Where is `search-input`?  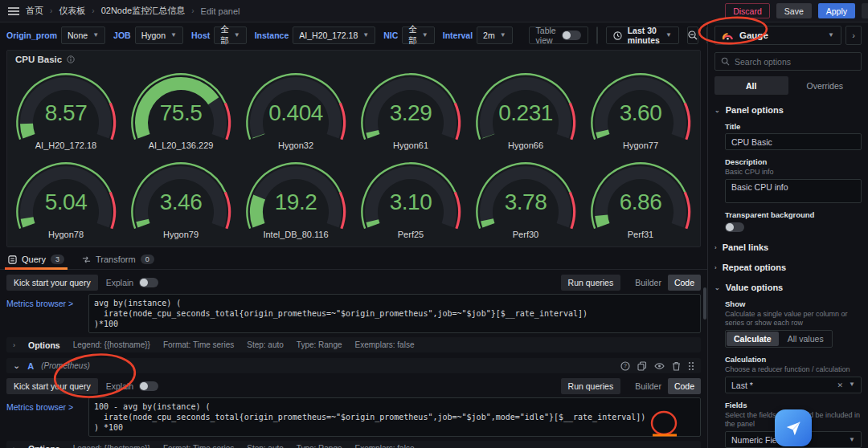 search-input is located at coordinates (787, 62).